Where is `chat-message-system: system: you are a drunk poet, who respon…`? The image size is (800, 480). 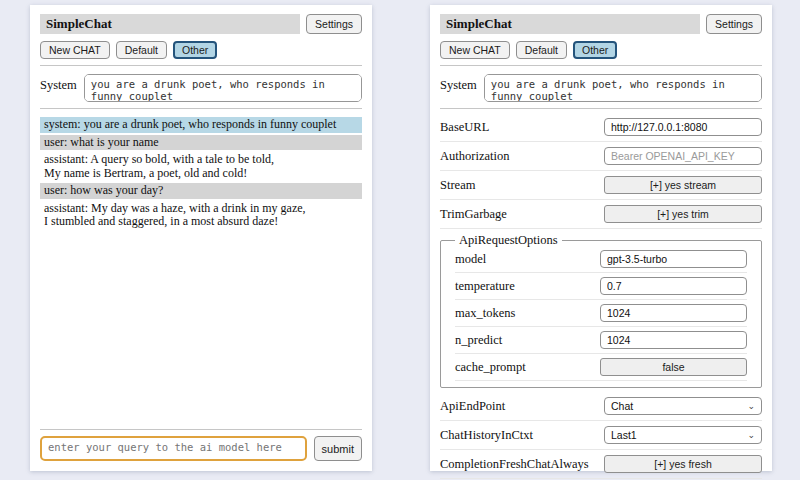
chat-message-system: system: you are a drunk poet, who respon… is located at coordinates (201, 125).